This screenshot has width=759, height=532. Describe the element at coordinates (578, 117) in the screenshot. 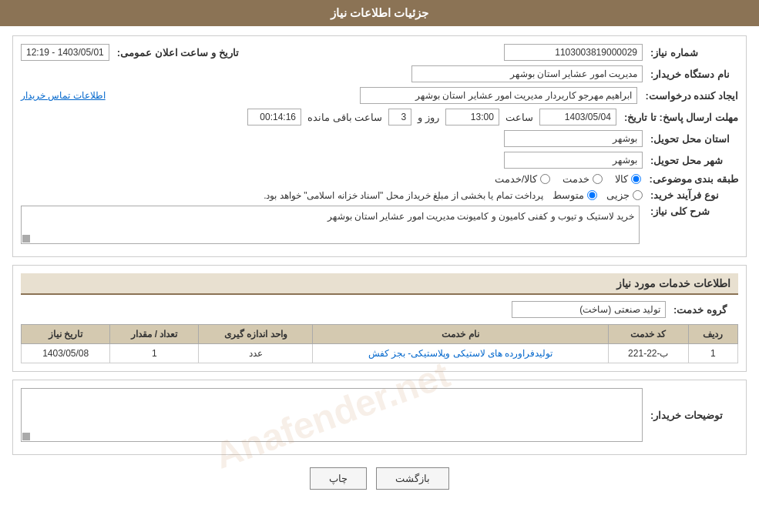

I see `reply-date: 1403/05/04` at that location.